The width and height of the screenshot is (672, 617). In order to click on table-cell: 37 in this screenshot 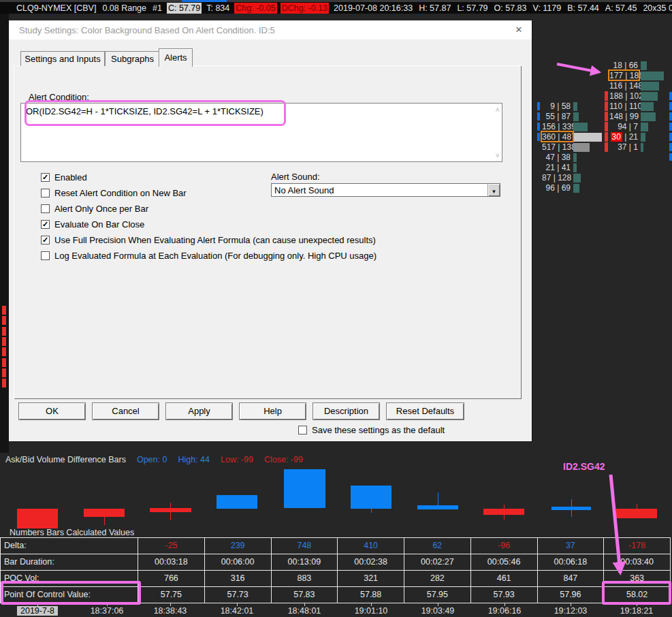, I will do `click(571, 546)`.